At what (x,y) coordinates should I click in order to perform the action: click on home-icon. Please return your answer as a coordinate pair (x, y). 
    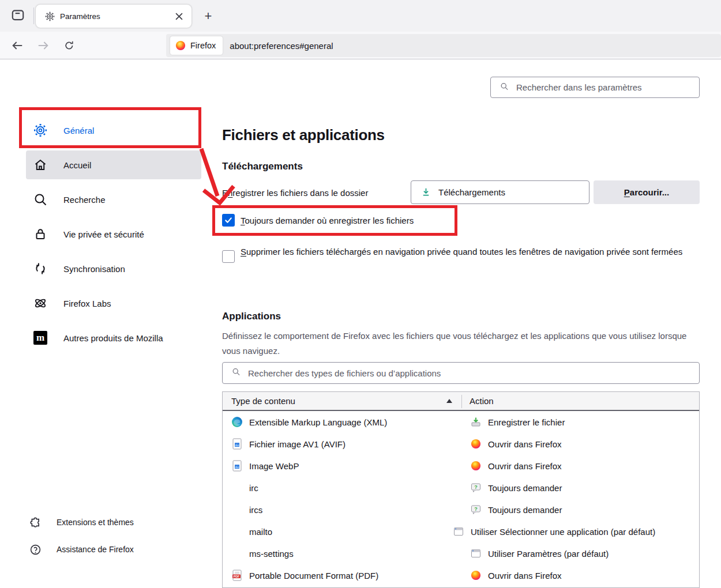
    Looking at the image, I should click on (40, 165).